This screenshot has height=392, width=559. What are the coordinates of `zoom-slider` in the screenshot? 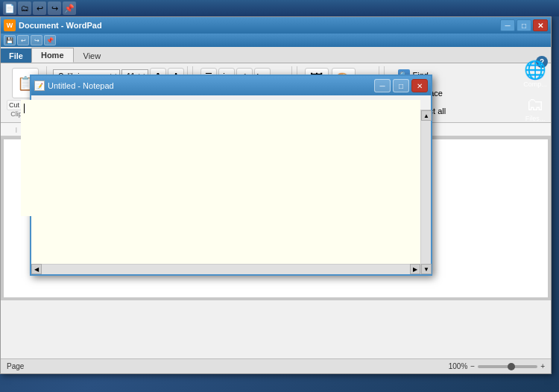 It's located at (508, 367).